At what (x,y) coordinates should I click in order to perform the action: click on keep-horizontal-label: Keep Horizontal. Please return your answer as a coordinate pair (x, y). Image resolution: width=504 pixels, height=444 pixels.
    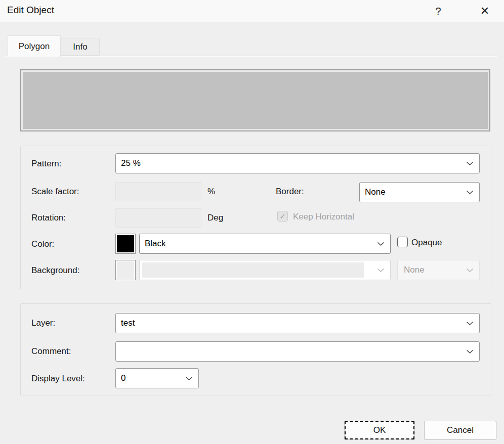
    Looking at the image, I should click on (324, 217).